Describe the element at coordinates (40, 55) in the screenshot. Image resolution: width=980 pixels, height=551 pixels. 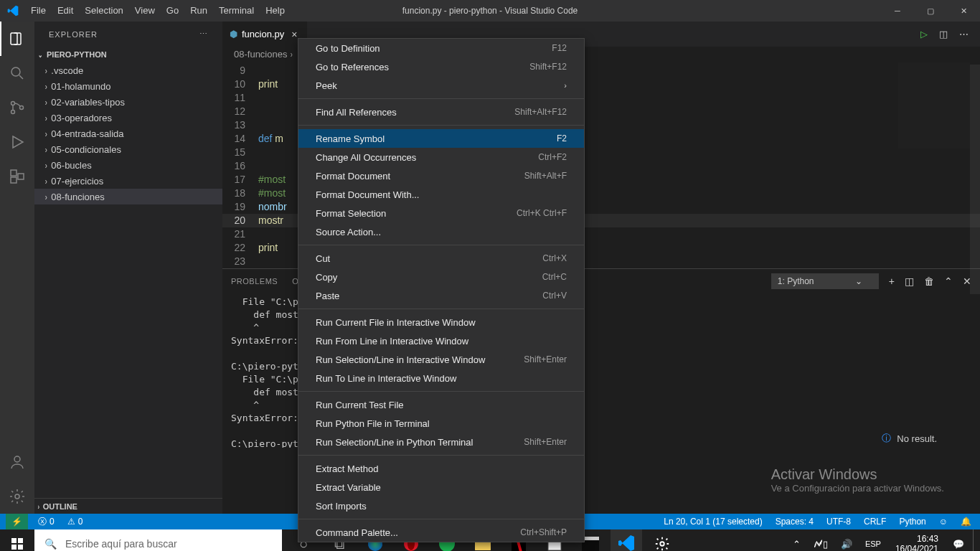
I see `chevron-down-icon: ⌄` at that location.